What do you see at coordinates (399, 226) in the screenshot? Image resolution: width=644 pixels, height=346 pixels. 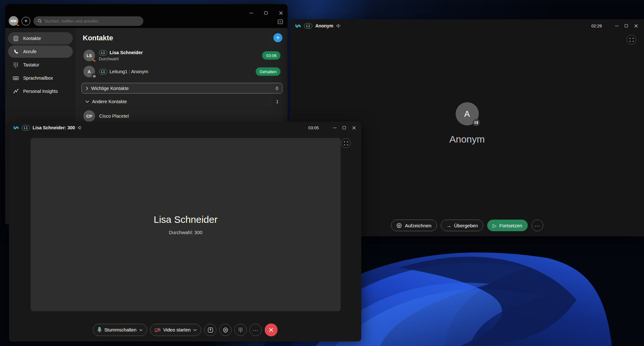 I see `record-icon` at bounding box center [399, 226].